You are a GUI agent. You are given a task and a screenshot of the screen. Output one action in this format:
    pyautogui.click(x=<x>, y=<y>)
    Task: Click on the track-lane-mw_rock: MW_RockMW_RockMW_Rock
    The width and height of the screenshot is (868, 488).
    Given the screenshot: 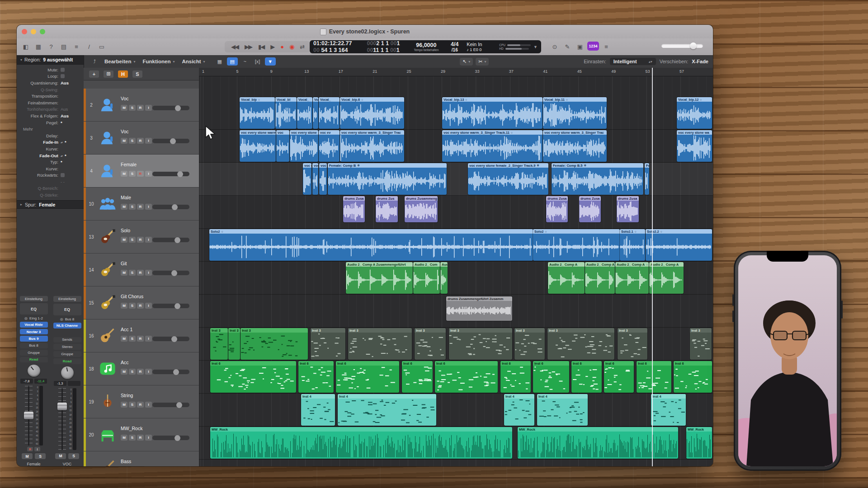 What is the action you would take?
    pyautogui.click(x=456, y=443)
    